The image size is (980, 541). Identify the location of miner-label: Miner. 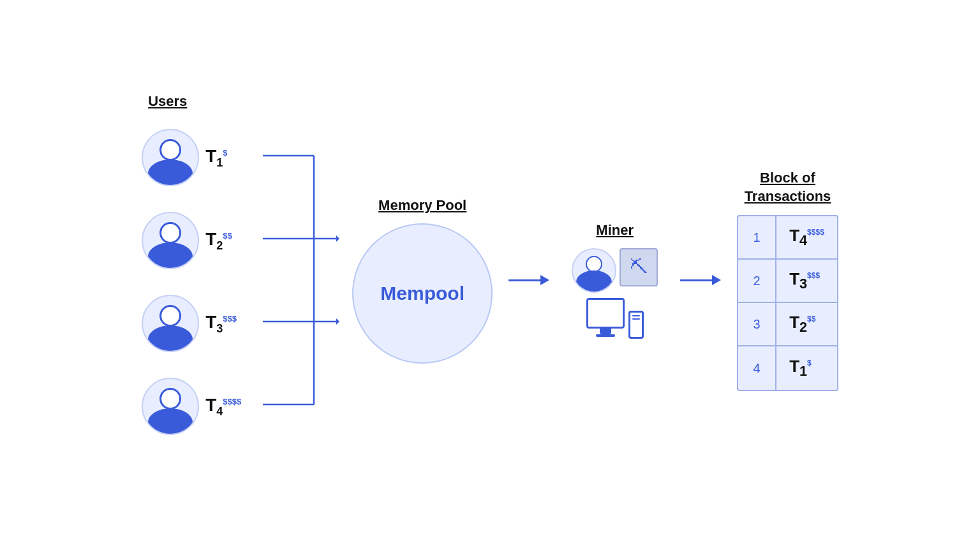
(615, 230).